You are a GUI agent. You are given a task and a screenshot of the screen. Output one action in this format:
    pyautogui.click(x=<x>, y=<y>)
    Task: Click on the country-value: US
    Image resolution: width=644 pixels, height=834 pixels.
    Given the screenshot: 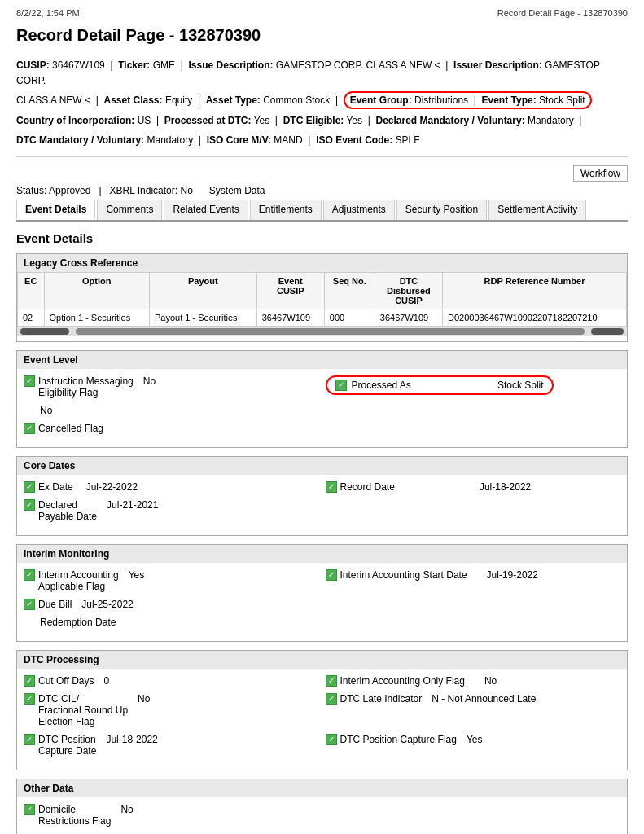 What is the action you would take?
    pyautogui.click(x=145, y=121)
    